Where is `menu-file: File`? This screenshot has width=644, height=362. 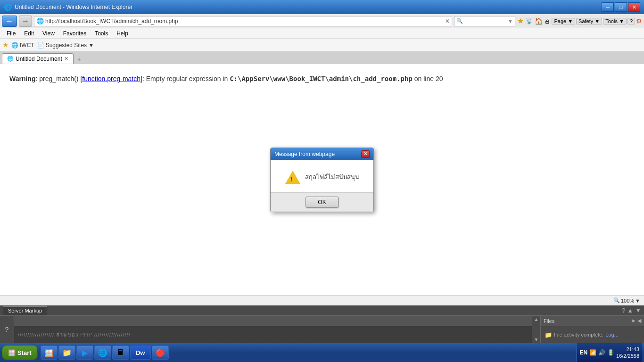
menu-file: File is located at coordinates (11, 33).